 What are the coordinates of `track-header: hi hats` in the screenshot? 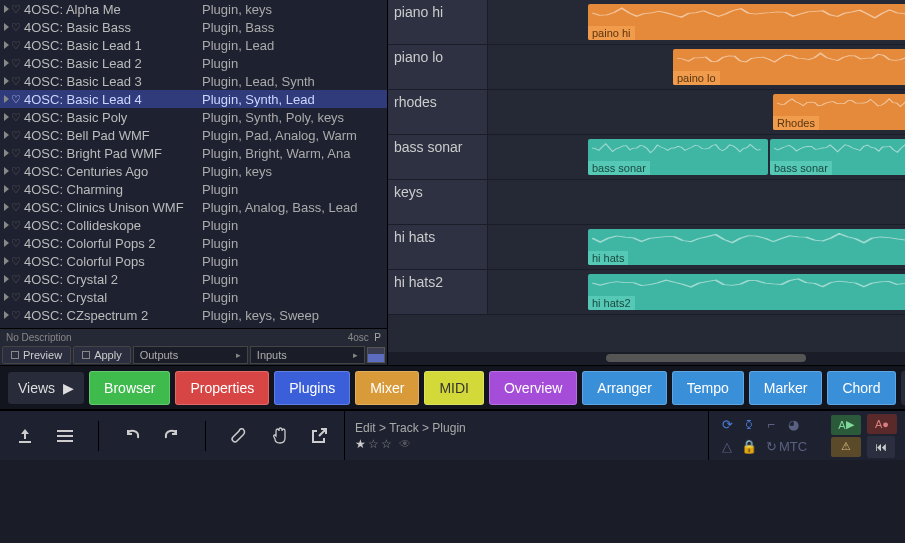 It's located at (438, 247).